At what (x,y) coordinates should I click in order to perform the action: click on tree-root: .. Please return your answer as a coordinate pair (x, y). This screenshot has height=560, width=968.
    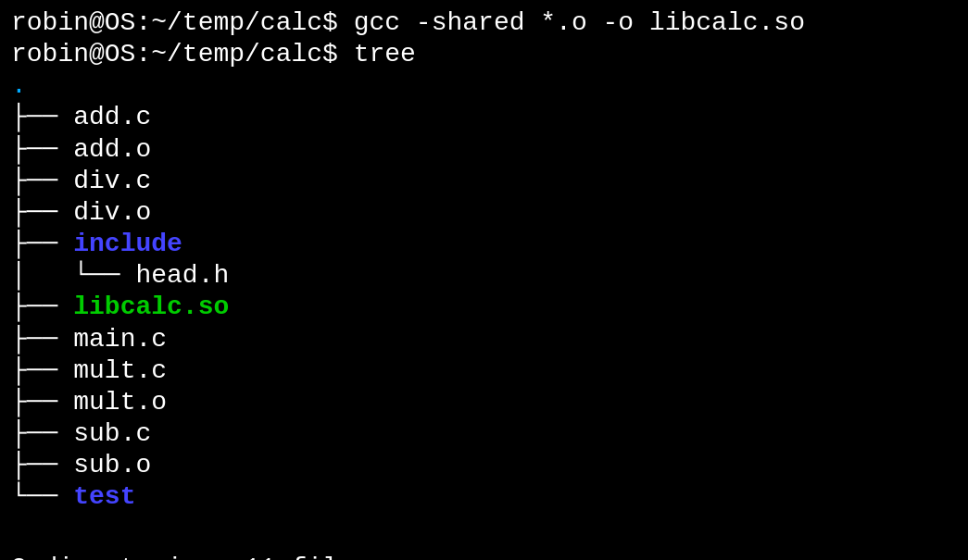
    Looking at the image, I should click on (484, 86).